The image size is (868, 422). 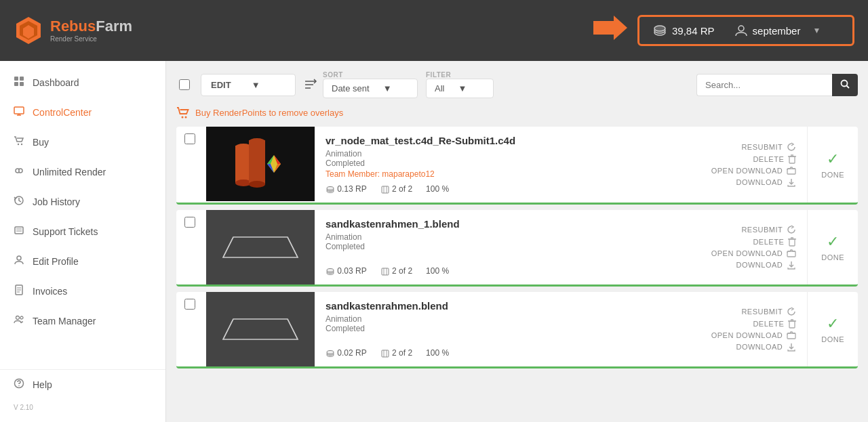 I want to click on buy-banner: Buy RenderPoints to remove overlays, so click(x=517, y=112).